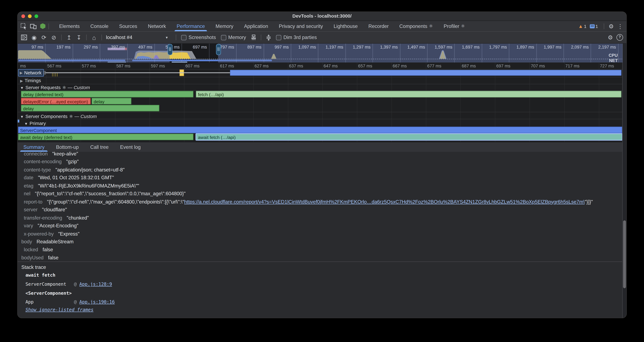  What do you see at coordinates (409, 137) in the screenshot?
I see `event-bar: await fetch (…/api)` at bounding box center [409, 137].